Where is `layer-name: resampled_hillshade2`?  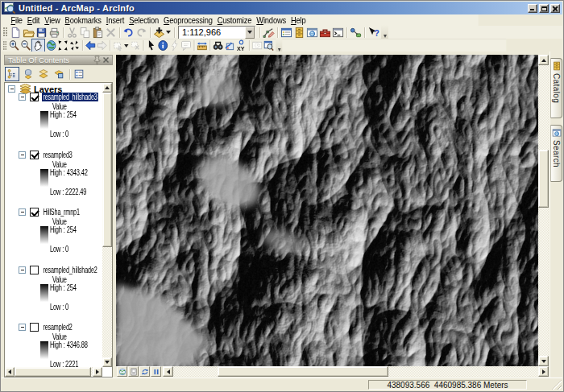
layer-name: resampled_hillshade2 is located at coordinates (70, 270).